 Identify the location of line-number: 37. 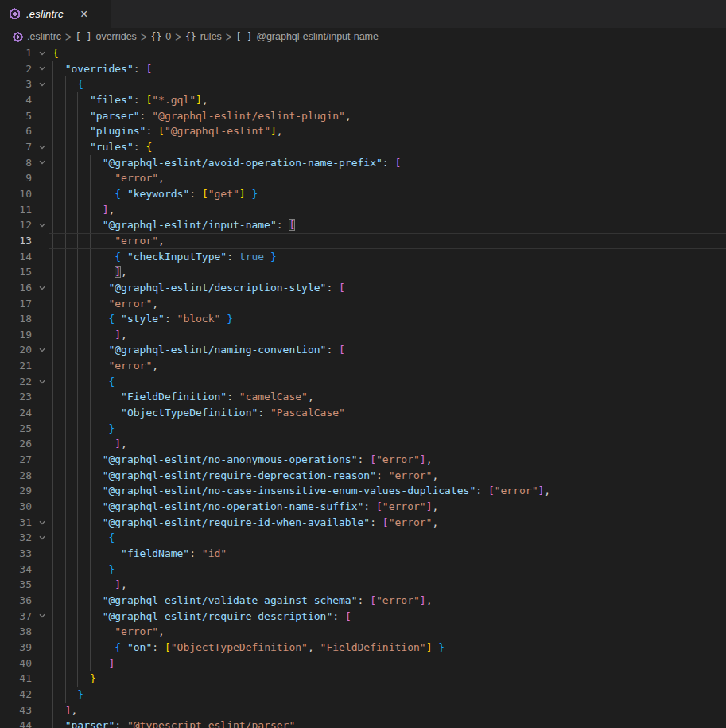
(16, 617).